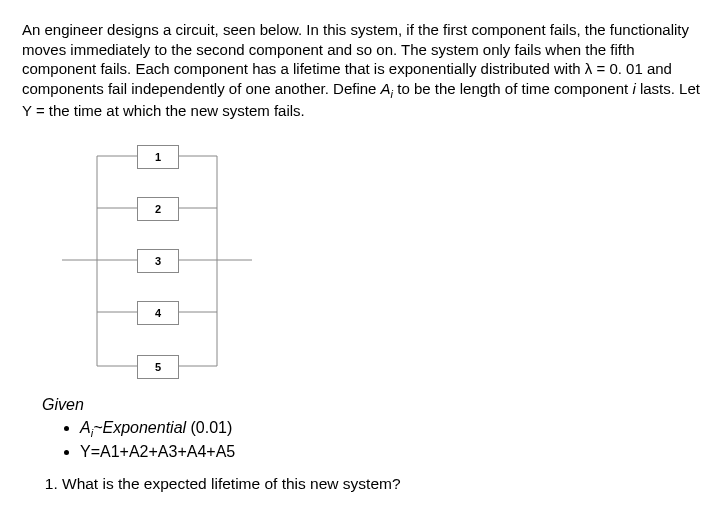  What do you see at coordinates (209, 428) in the screenshot?
I see `given-item-1-param: (0.01)` at bounding box center [209, 428].